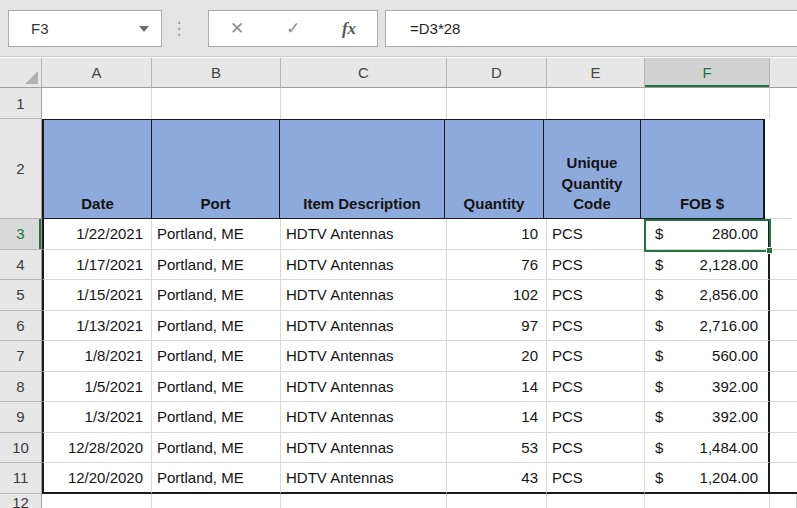 The image size is (797, 508). I want to click on cell-date: 1/13/2021, so click(97, 326).